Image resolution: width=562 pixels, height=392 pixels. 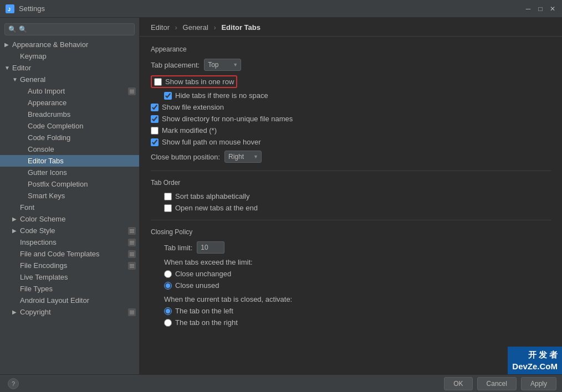 I want to click on tab-placement-select: Top Bottom Left Right None, so click(x=223, y=65).